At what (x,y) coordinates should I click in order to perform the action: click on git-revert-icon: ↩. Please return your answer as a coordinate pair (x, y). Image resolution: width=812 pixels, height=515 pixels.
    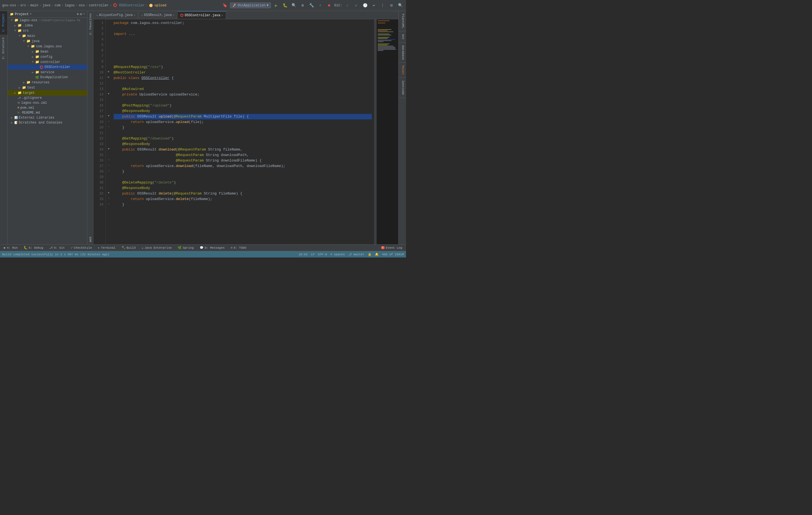
    Looking at the image, I should click on (374, 5).